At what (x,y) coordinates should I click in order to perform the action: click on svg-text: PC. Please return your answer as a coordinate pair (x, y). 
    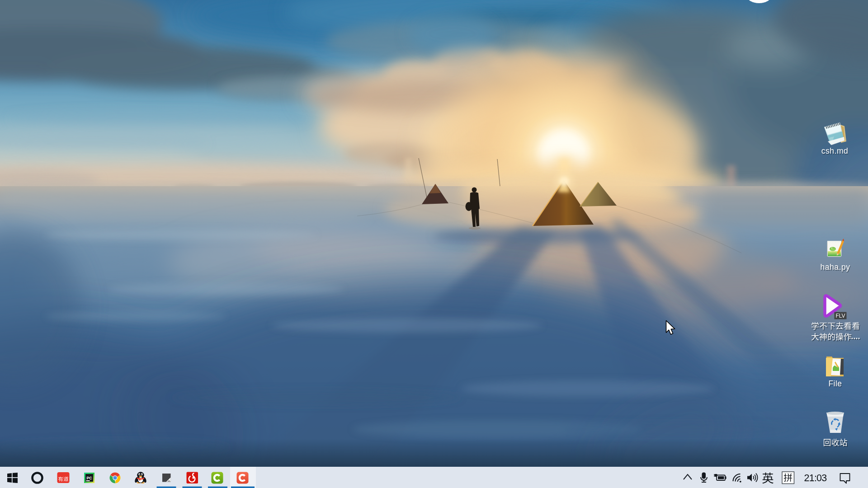
    Looking at the image, I should click on (90, 478).